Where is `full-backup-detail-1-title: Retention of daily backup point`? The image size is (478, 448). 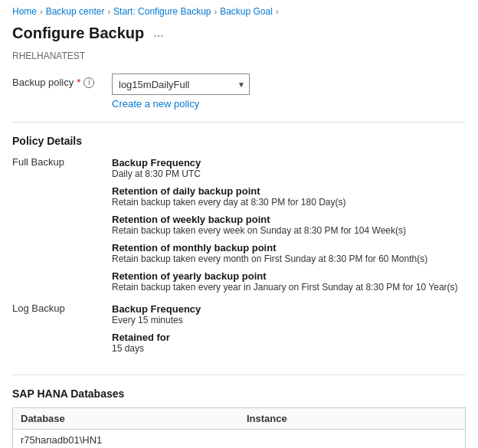 full-backup-detail-1-title: Retention of daily backup point is located at coordinates (289, 191).